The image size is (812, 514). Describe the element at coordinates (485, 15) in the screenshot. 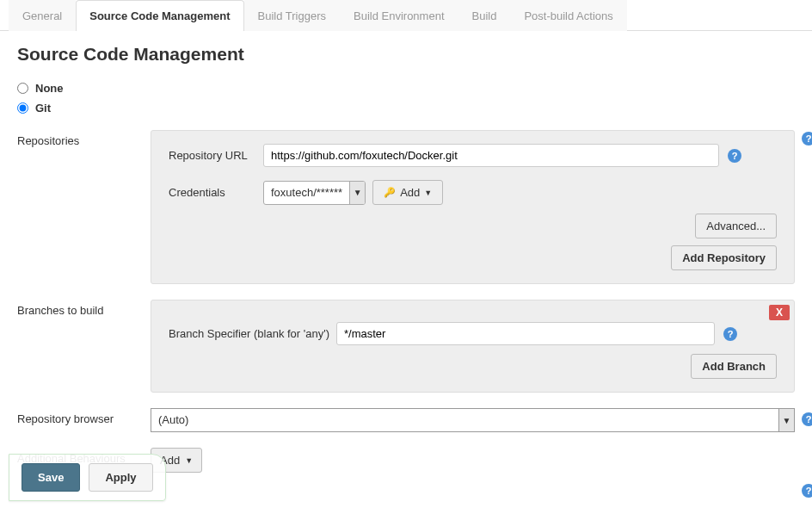

I see `tab-build: Build` at that location.